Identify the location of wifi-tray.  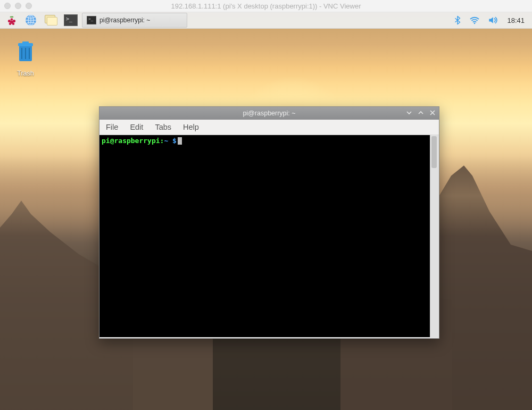
(475, 20).